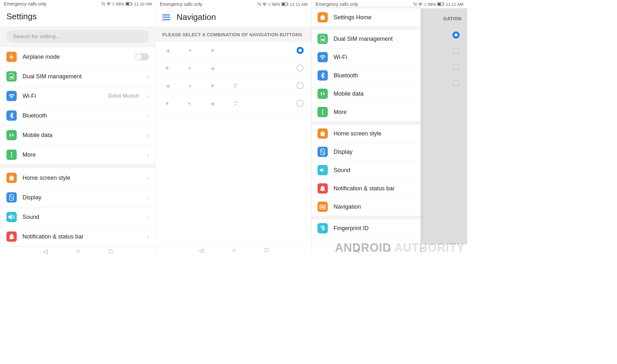 The image size is (617, 364). What do you see at coordinates (78, 217) in the screenshot?
I see `row-sound: Sound ›` at bounding box center [78, 217].